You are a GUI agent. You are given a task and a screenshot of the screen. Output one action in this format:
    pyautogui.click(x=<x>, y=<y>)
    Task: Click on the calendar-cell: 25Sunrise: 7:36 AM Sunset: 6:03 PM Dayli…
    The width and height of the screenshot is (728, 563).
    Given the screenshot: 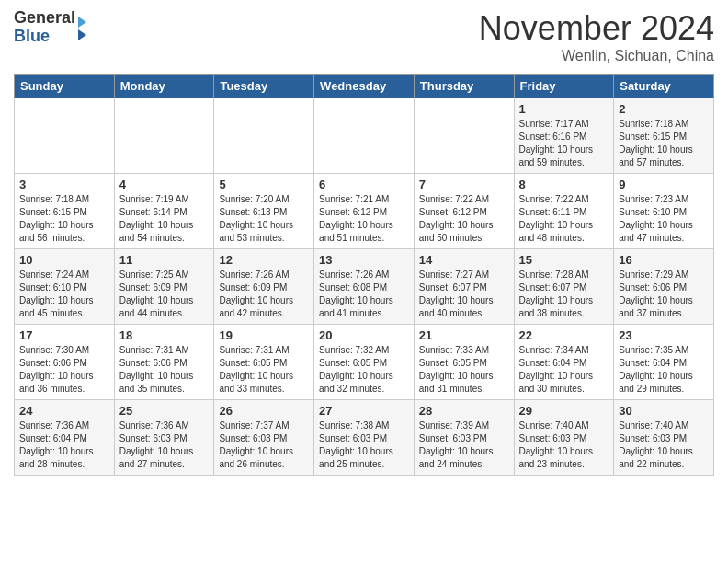 What is the action you would take?
    pyautogui.click(x=164, y=438)
    